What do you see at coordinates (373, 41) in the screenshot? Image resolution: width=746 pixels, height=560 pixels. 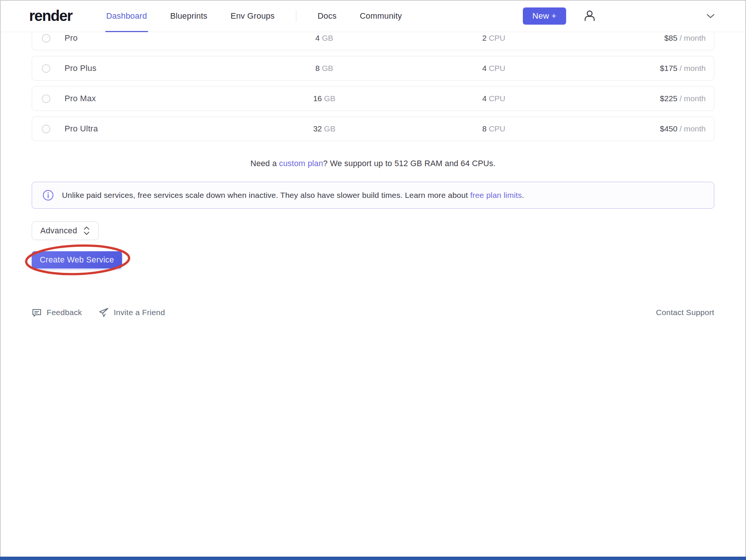 I see `plan-row-pro: Pro 4 GB 2 CPU $85 / month` at bounding box center [373, 41].